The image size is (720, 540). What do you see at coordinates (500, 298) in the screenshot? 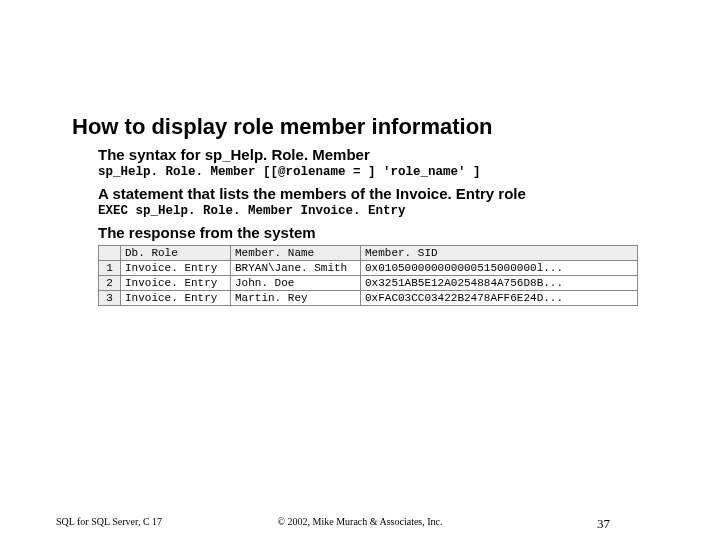
I see `cell-sid: 0xFAC03CC03422B2478AFF6E24D...` at bounding box center [500, 298].